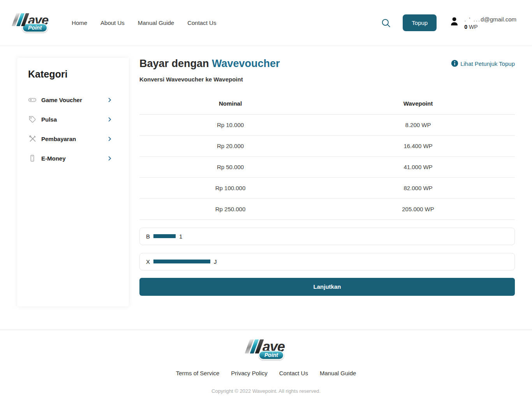 The width and height of the screenshot is (532, 401). Describe the element at coordinates (488, 64) in the screenshot. I see `help-link-label: Lihat Petunjuk Topup` at that location.